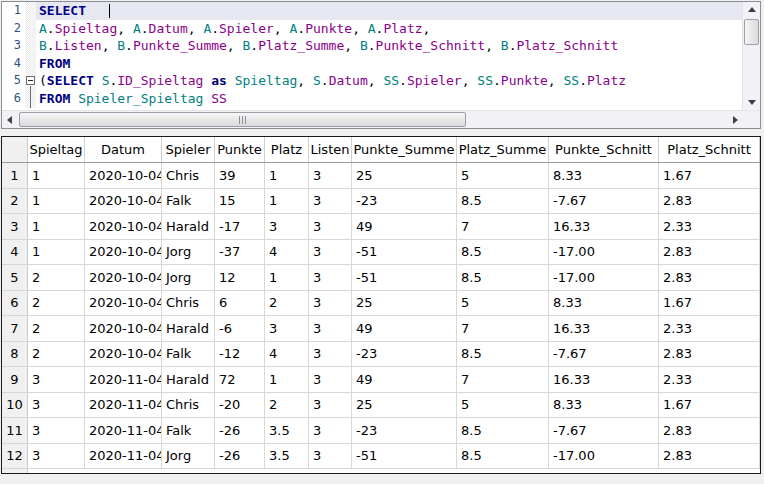  I want to click on cell: 25, so click(404, 304).